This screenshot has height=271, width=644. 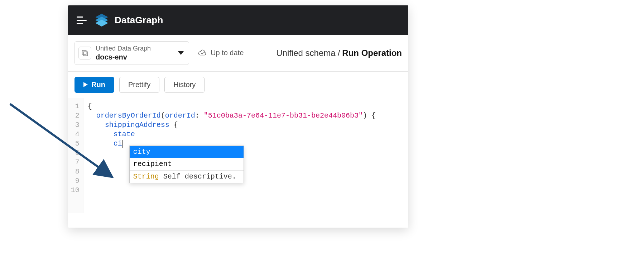 I want to click on autocomplete-popup: city recipient String Self descriptive., so click(x=187, y=164).